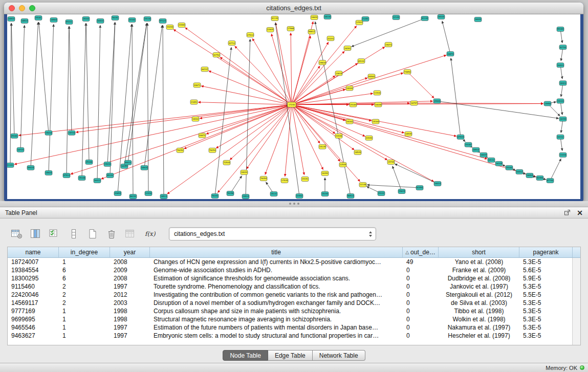 The image size is (588, 372). I want to click on graph-node: 95184, so click(560, 30).